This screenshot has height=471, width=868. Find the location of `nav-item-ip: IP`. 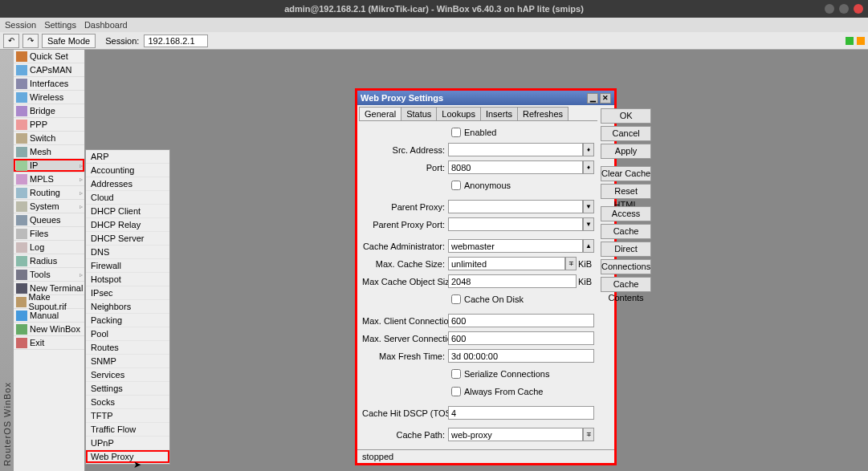

nav-item-ip: IP is located at coordinates (49, 165).